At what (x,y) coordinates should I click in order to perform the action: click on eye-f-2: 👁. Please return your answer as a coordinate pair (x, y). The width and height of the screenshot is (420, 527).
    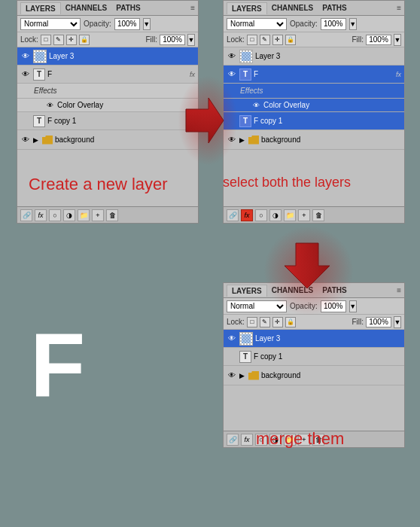
    Looking at the image, I should click on (232, 75).